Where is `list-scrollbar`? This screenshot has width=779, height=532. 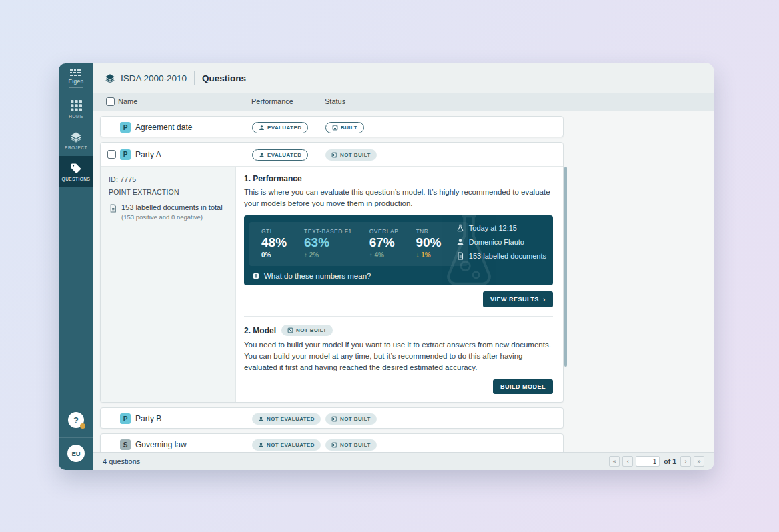
list-scrollbar is located at coordinates (566, 267).